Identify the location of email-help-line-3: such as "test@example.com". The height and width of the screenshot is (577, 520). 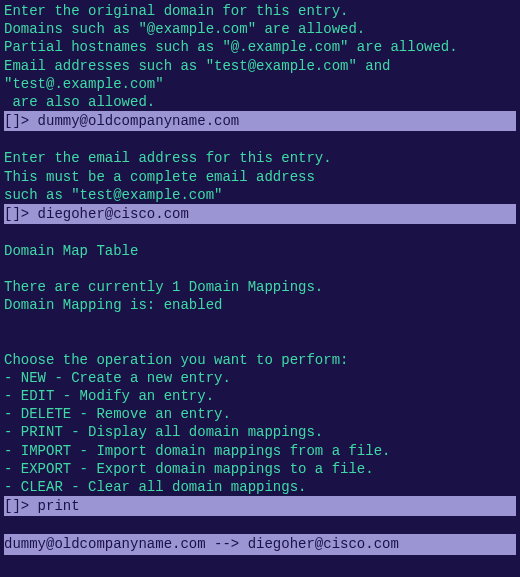
(260, 195).